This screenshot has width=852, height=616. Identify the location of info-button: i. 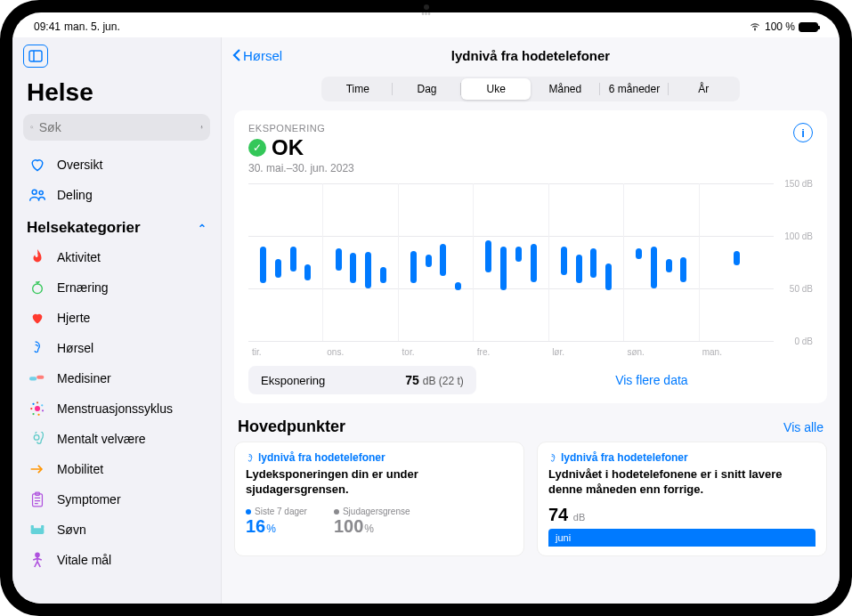
(803, 133).